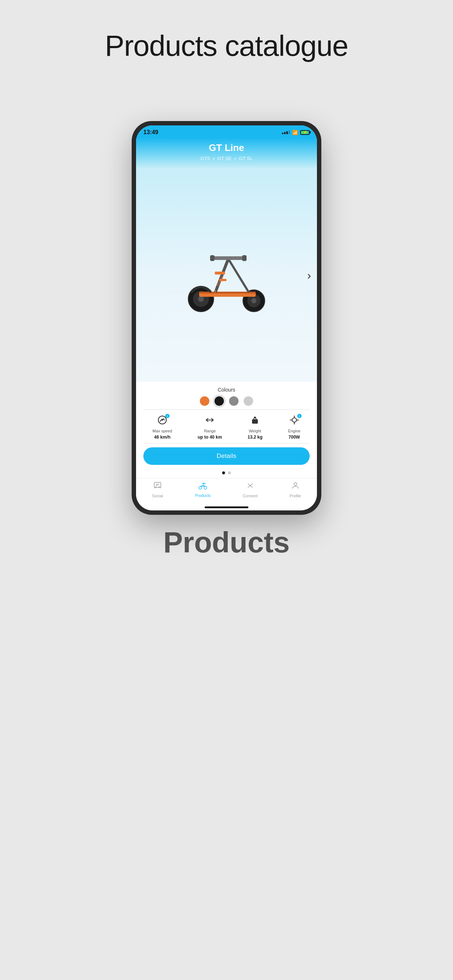 This screenshot has height=980, width=453. Describe the element at coordinates (226, 457) in the screenshot. I see `details-section: Details` at that location.